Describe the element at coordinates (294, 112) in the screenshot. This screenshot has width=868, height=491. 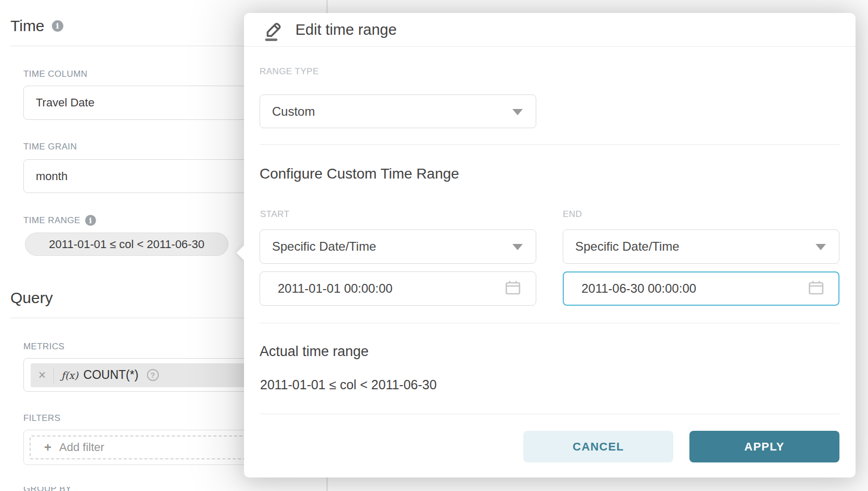
I see `range-type-value: Custom` at that location.